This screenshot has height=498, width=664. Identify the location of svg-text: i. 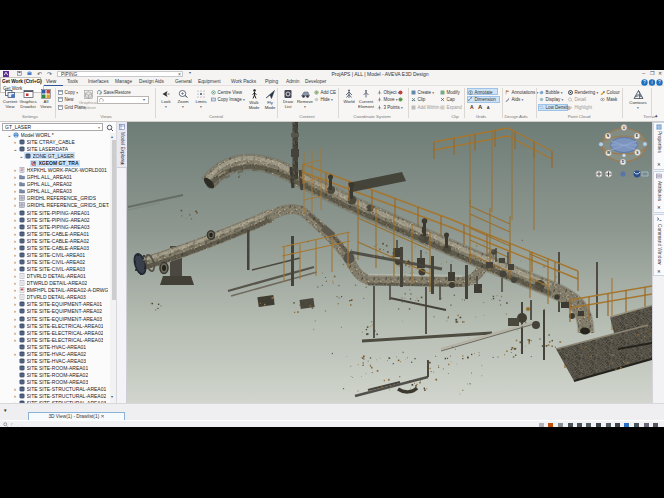
(652, 82).